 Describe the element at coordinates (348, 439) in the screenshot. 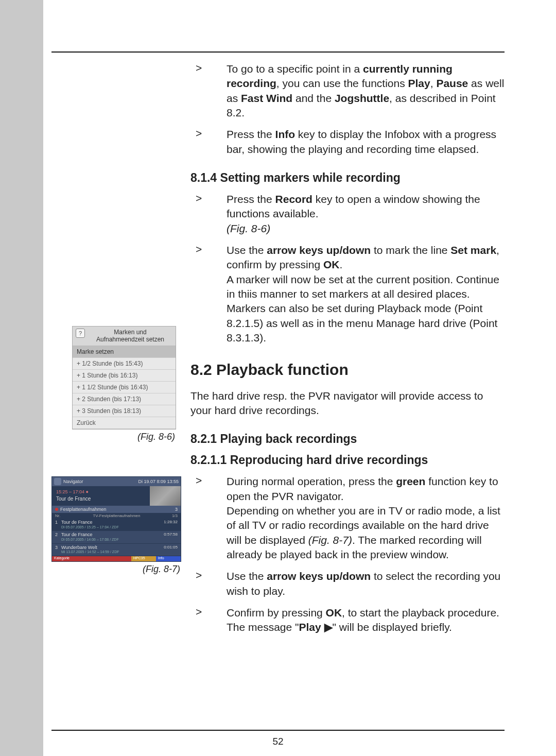

I see `heading-8-2-1: 8.2.1 Playing back recordings` at that location.